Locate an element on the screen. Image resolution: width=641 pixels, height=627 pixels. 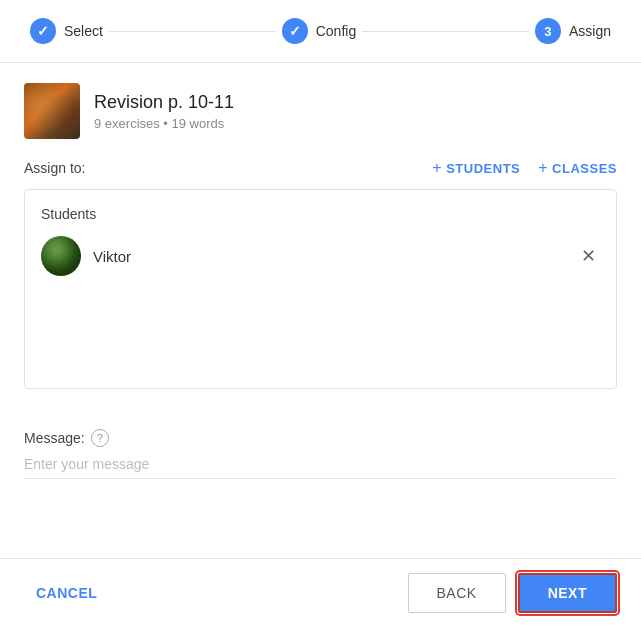
message-section: Message: ? is located at coordinates (320, 454).